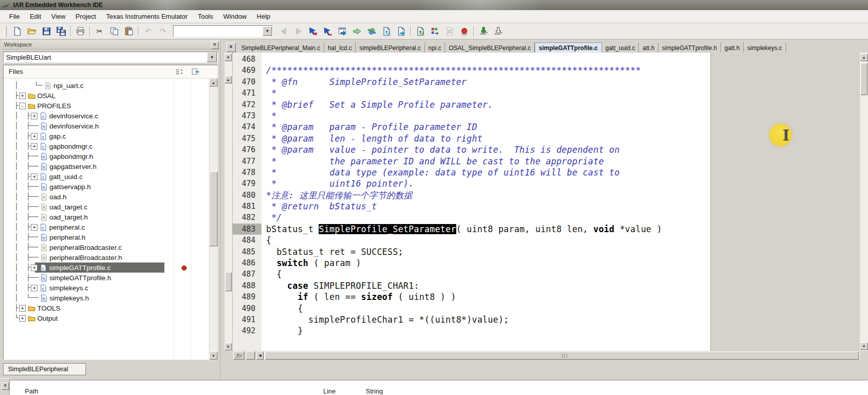 This screenshot has height=395, width=868. I want to click on menu-view: View, so click(58, 16).